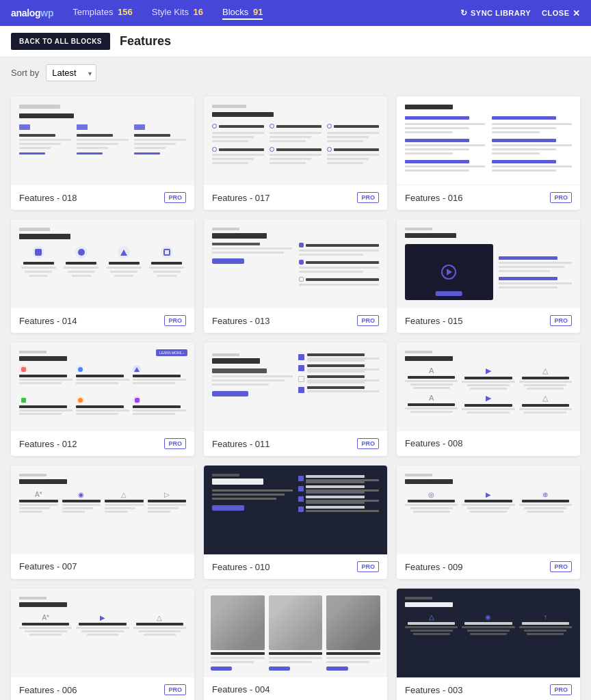 This screenshot has height=700, width=591. Describe the element at coordinates (71, 72) in the screenshot. I see `sort-wrapper: Latest ▾` at that location.